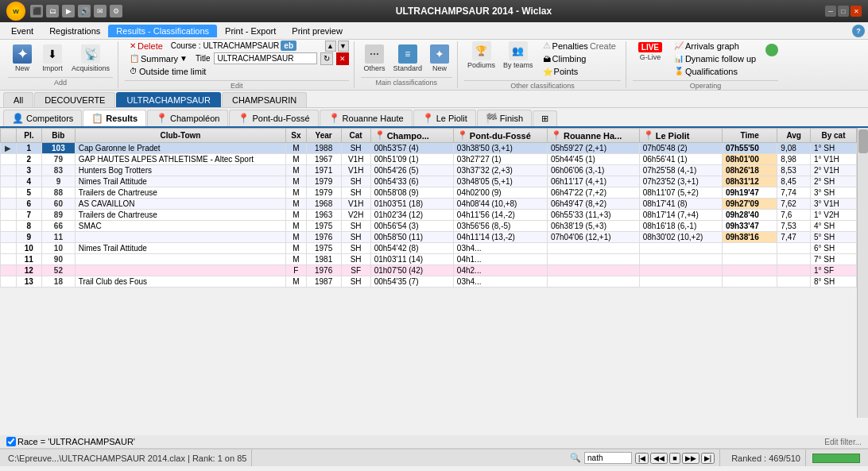 The height and width of the screenshot is (471, 868). What do you see at coordinates (429, 160) in the screenshot?
I see `table-row: 2 79 GAP HAUTES ALPES ATHLETISME - Altec…` at bounding box center [429, 160].